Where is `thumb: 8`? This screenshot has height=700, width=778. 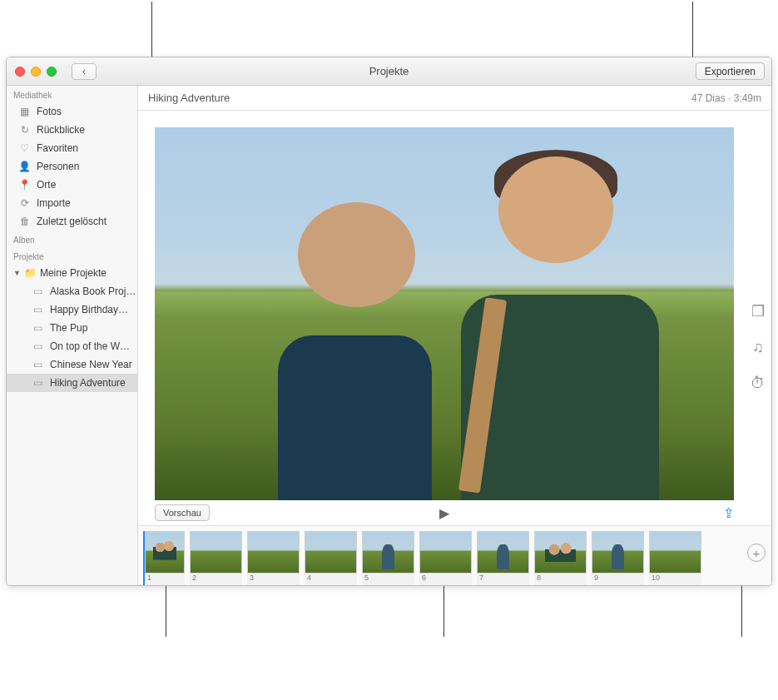 thumb: 8 is located at coordinates (561, 558).